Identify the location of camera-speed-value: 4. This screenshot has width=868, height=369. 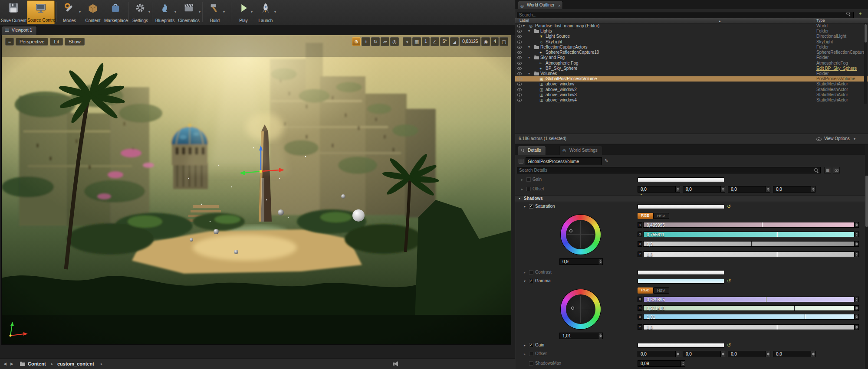
(495, 42).